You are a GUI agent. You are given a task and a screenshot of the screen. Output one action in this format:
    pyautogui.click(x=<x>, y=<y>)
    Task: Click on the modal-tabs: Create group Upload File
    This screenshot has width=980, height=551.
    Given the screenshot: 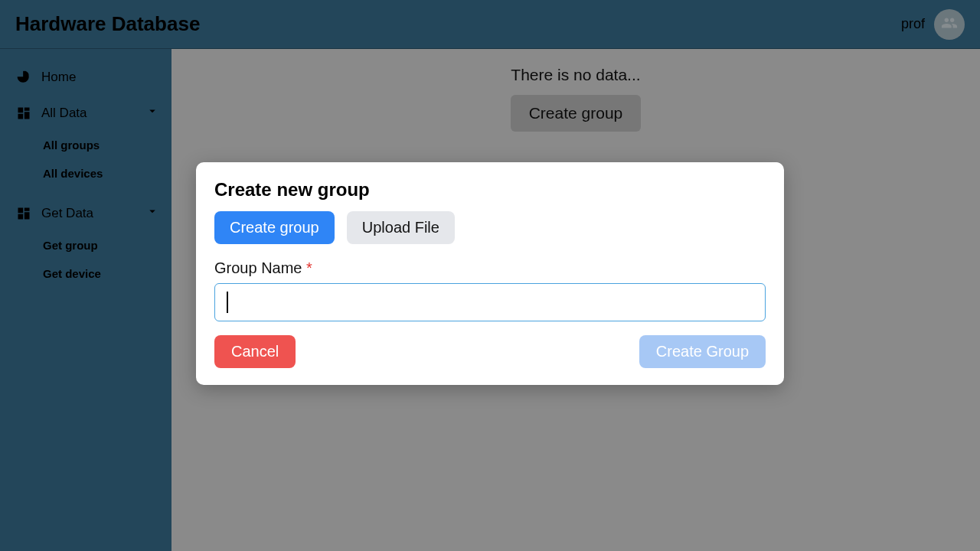 What is the action you would take?
    pyautogui.click(x=490, y=228)
    